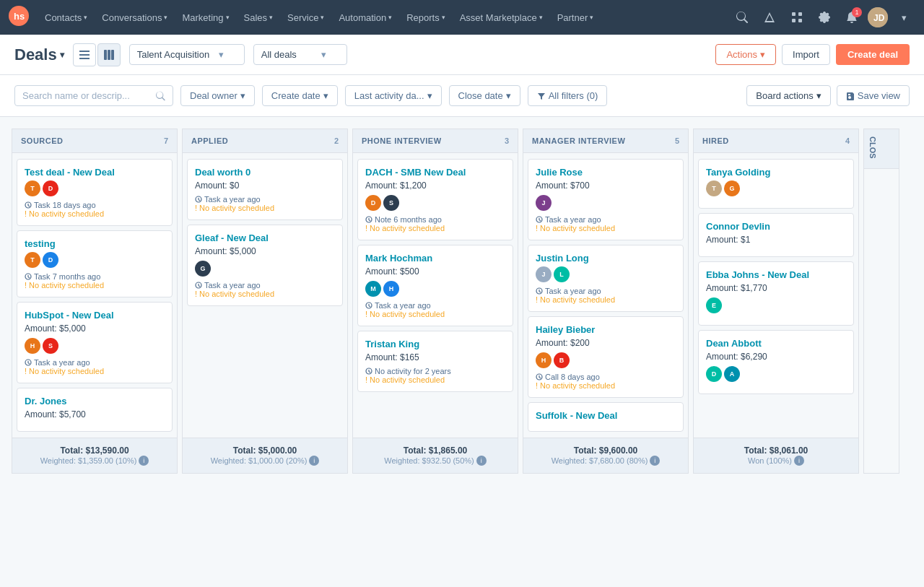  I want to click on deal-card: Dean AbbottAmount: $6,290DA, so click(776, 362).